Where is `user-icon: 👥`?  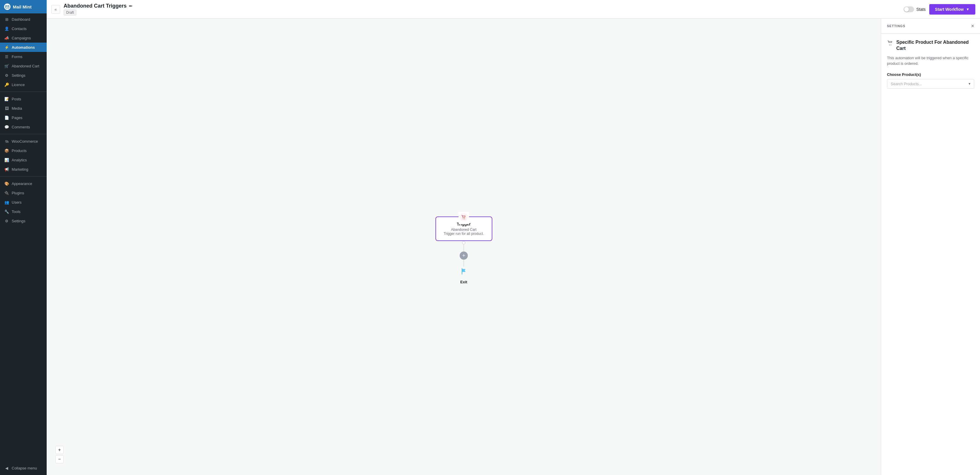 user-icon: 👥 is located at coordinates (7, 202).